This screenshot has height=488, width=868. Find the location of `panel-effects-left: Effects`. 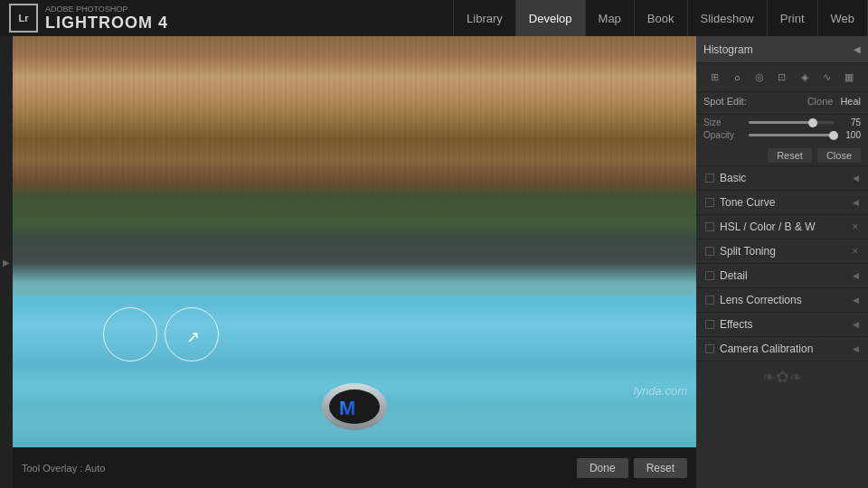

panel-effects-left: Effects is located at coordinates (729, 324).